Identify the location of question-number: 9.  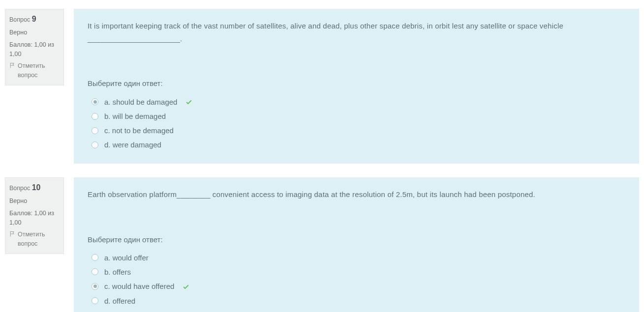
(34, 19).